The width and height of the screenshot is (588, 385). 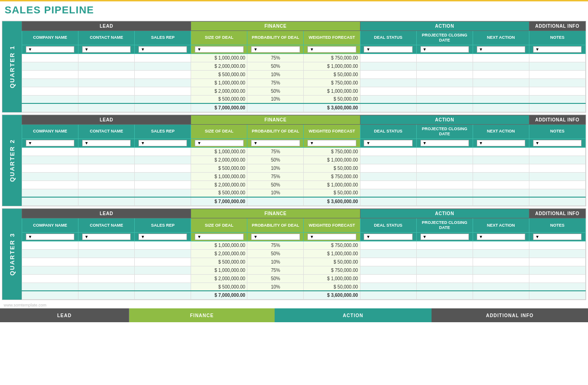 I want to click on quarter-label-q3: QUARTER 3, so click(x=12, y=254).